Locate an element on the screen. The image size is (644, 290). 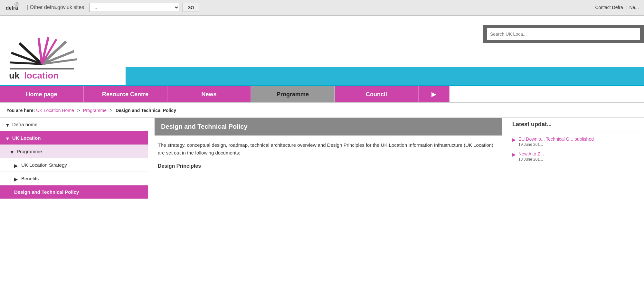
defra-logo-image: defra is located at coordinates (14, 7).